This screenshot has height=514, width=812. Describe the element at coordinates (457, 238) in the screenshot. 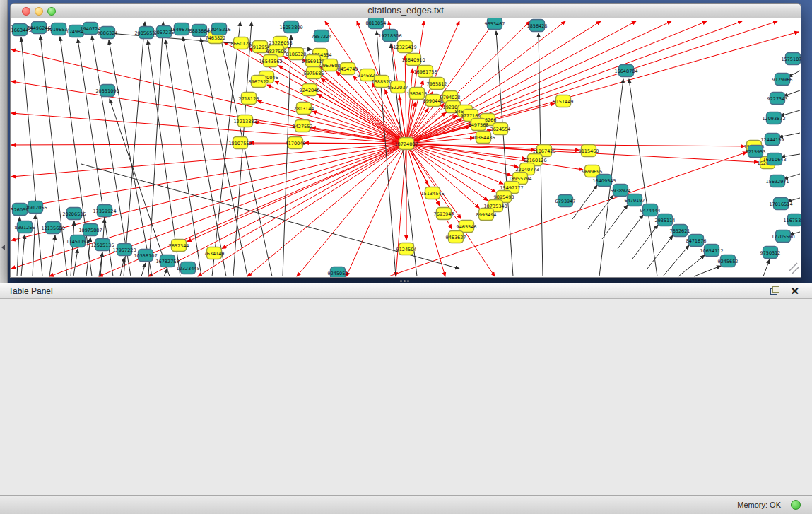

I see `graph-node: 9463627` at that location.